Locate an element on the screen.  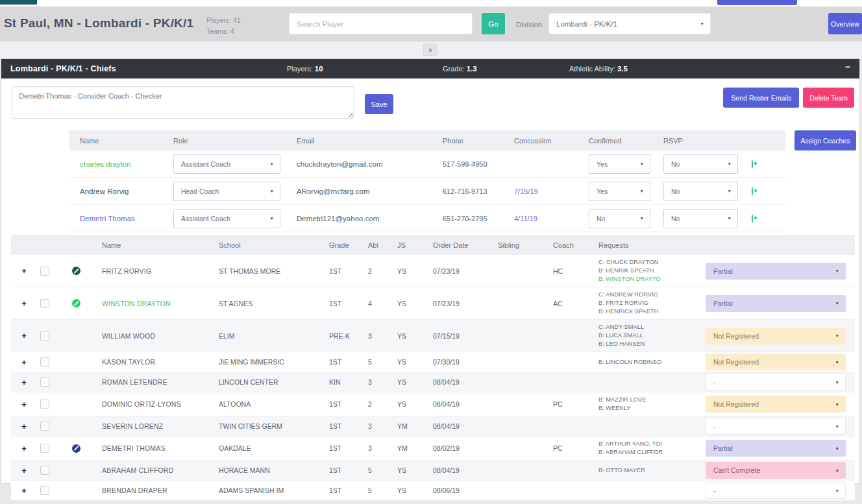
search-input is located at coordinates (380, 23).